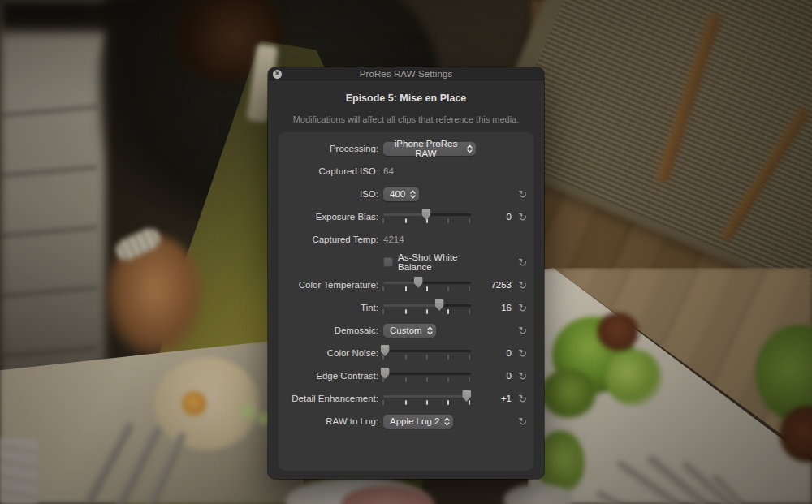 Image resolution: width=812 pixels, height=504 pixels. Describe the element at coordinates (406, 353) in the screenshot. I see `row-color-noise: Color Noise: 0 ↺` at that location.